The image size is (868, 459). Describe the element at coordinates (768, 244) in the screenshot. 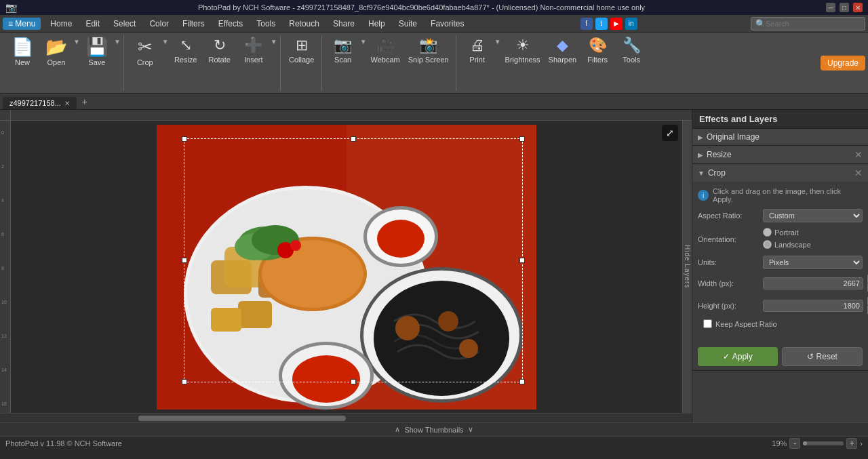

I see `landscape-radio` at that location.